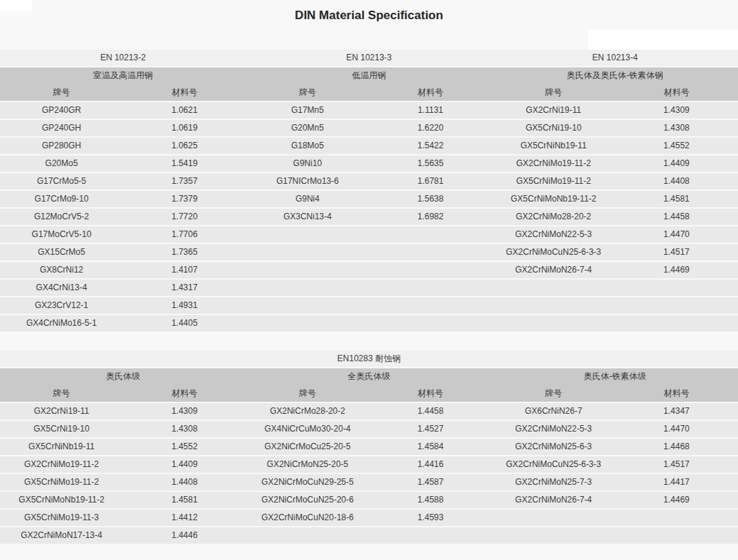  I want to click on table-row: GX5CrNiMo19-11-31.4412GX2CrNiMoCuN20-18-…, so click(369, 518).